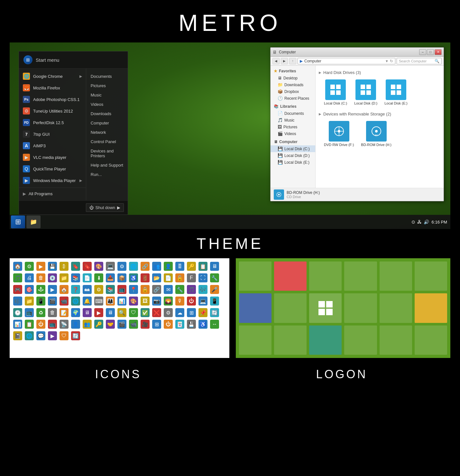 Image resolution: width=460 pixels, height=476 pixels. What do you see at coordinates (52, 76) in the screenshot?
I see `app-chrome: 🌐 Google Chrome ▶` at bounding box center [52, 76].